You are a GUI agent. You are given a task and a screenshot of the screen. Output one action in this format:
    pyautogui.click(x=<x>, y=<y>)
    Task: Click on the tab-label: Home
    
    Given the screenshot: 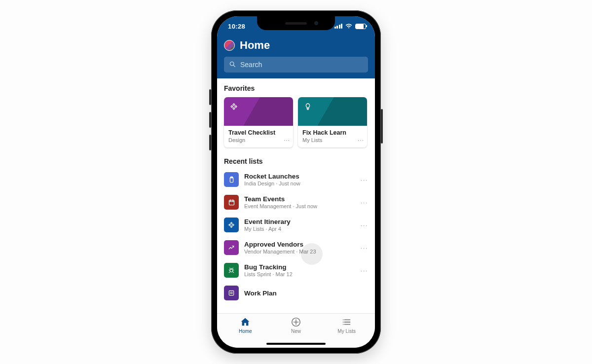 What is the action you would take?
    pyautogui.click(x=246, y=331)
    